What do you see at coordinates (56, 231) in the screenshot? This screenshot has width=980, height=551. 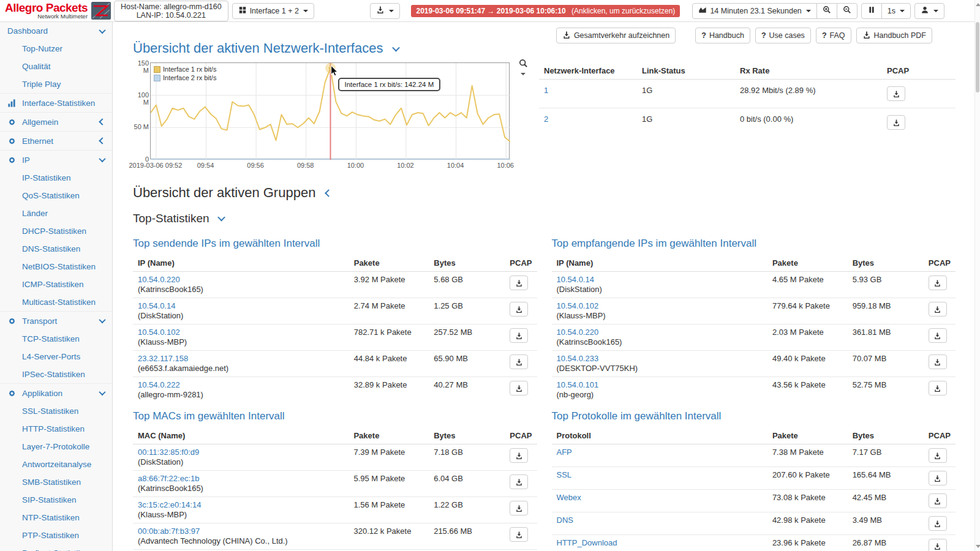 I see `sidebar-item-dhcp-statistiken: DHCP-Statistiken` at bounding box center [56, 231].